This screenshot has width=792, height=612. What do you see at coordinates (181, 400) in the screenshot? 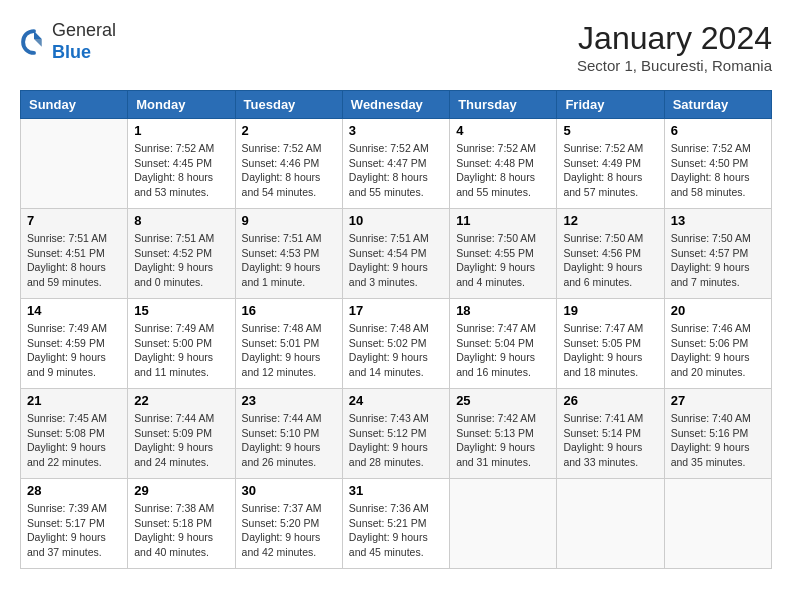
I see `day-number: 22` at bounding box center [181, 400].